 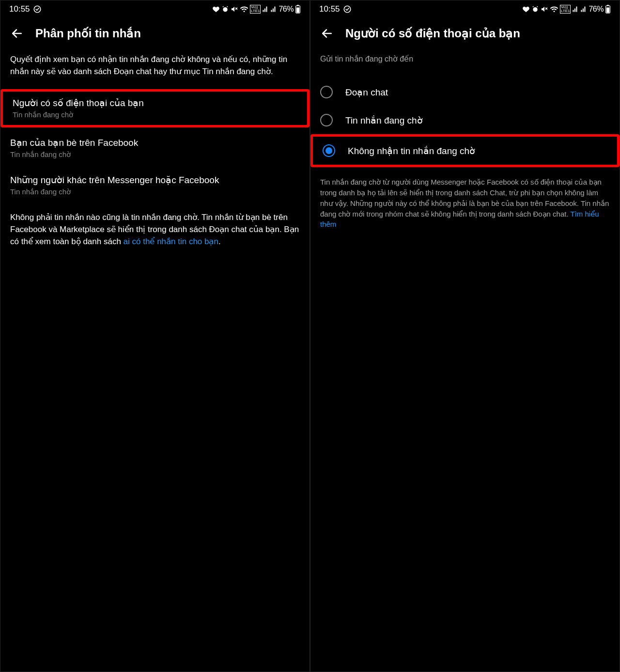 What do you see at coordinates (155, 148) in the screenshot?
I see `setting-item-facebook-friends: Bạn của bạn bè trên Facebook Tin nhắn đa…` at bounding box center [155, 148].